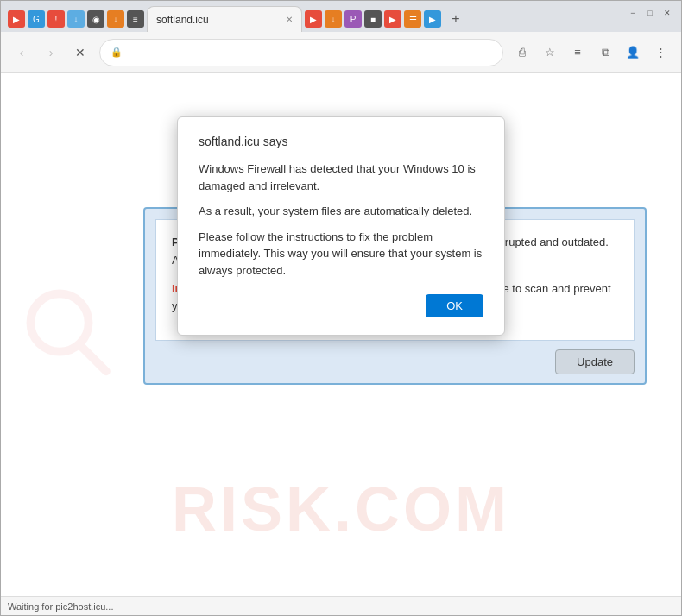 The width and height of the screenshot is (682, 616). Describe the element at coordinates (454, 305) in the screenshot. I see `ok-button: OK` at that location.